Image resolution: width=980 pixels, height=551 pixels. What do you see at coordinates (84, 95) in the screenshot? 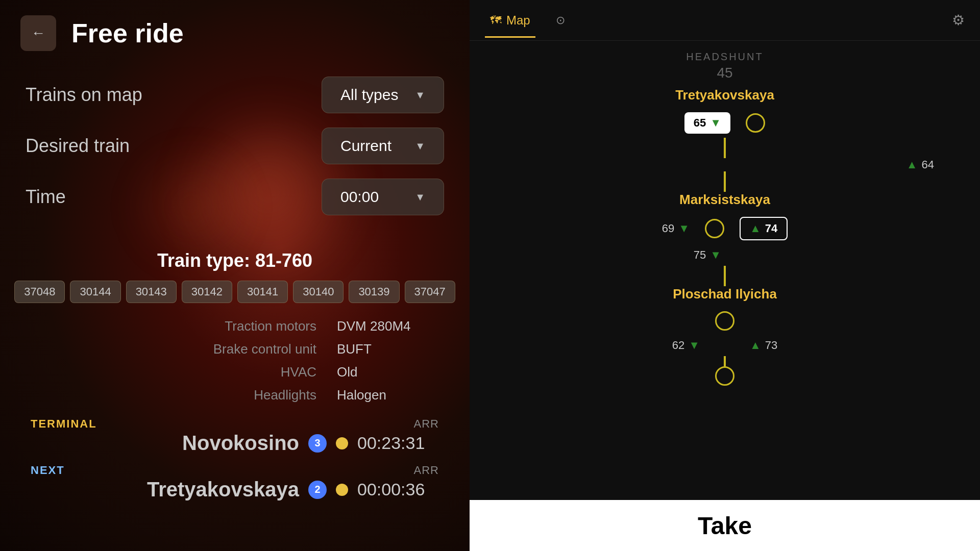
I see `trains-on-map-label: Trains on map` at bounding box center [84, 95].